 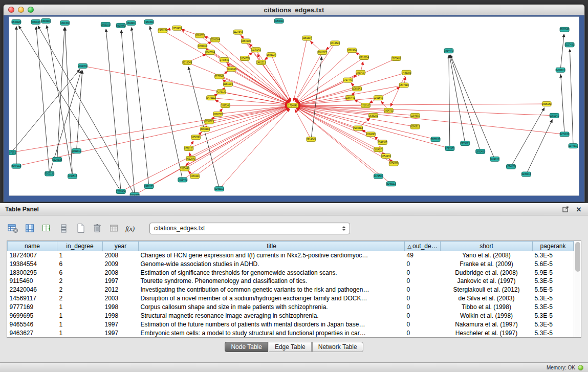 I want to click on cell: Wolkin et al. (1998), so click(x=487, y=315).